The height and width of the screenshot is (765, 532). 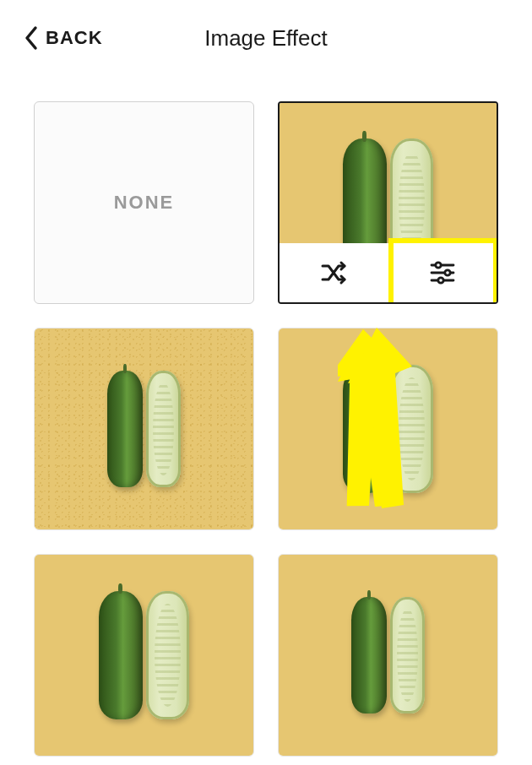 What do you see at coordinates (388, 203) in the screenshot?
I see `effect-tile-selected` at bounding box center [388, 203].